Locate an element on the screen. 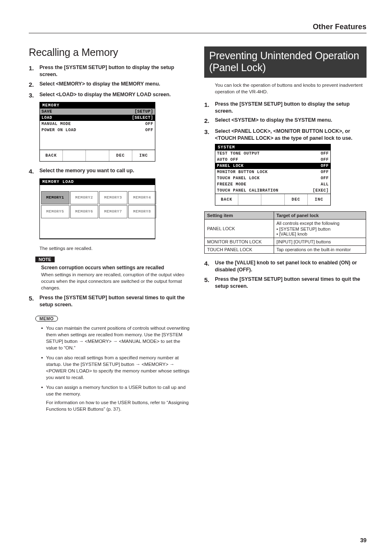 This screenshot has height=555, width=392. step-5-text: Press the [SYSTEM SETUP] button several … is located at coordinates (112, 301).